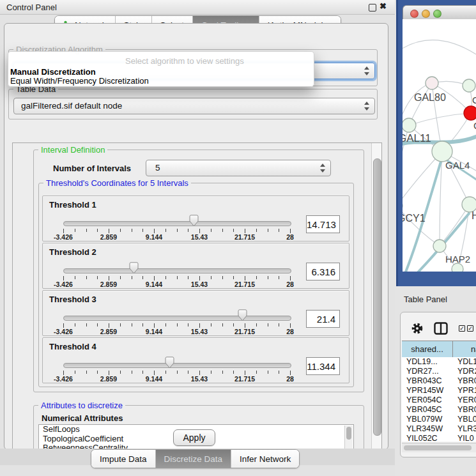  What do you see at coordinates (124, 459) in the screenshot?
I see `tab-impute-data: Impute Data` at bounding box center [124, 459].